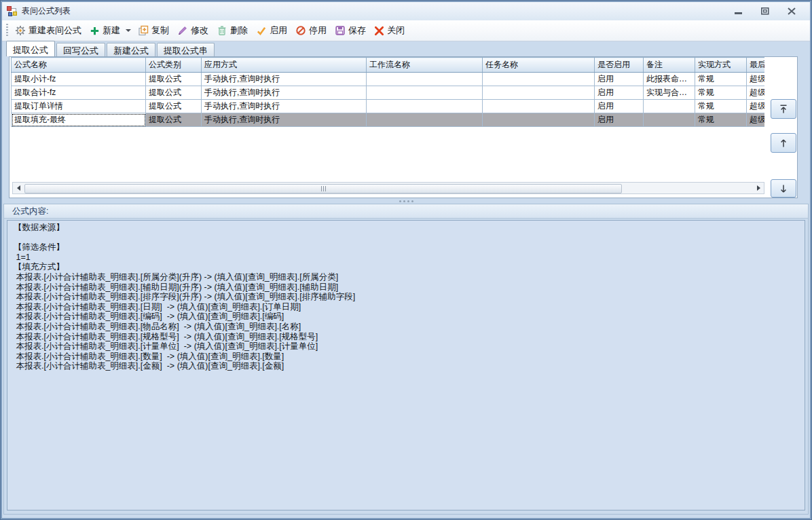 The image size is (812, 520). I want to click on col-header-remark: 备注, so click(669, 65).